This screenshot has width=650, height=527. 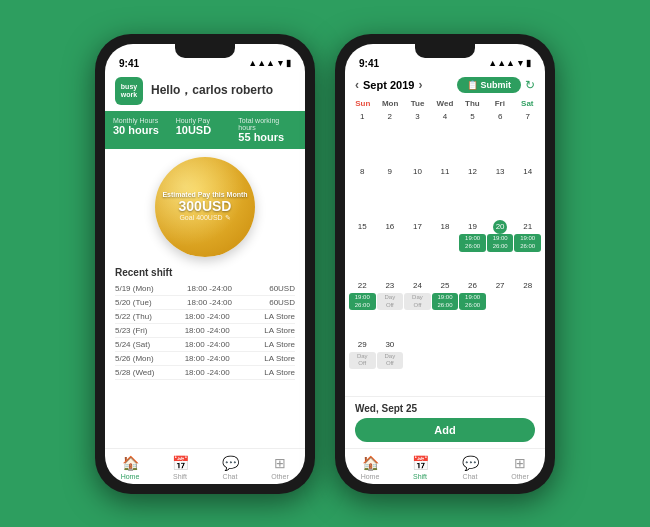 I want to click on cal-cell-27: 27, so click(x=500, y=308).